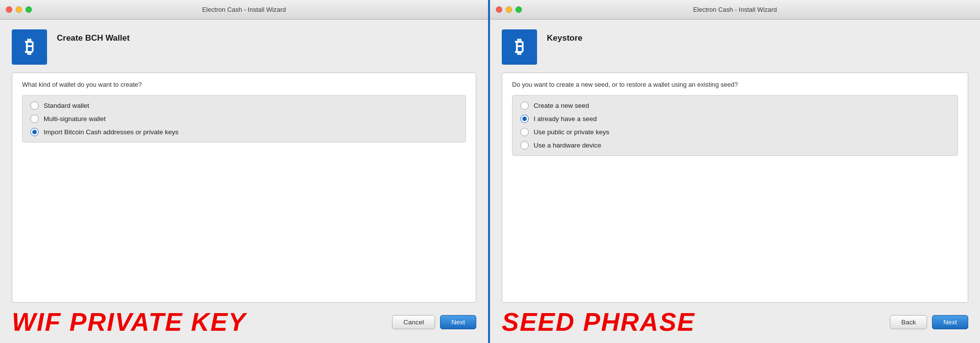  Describe the element at coordinates (67, 106) in the screenshot. I see `option-standard-label: Standard wallet` at that location.